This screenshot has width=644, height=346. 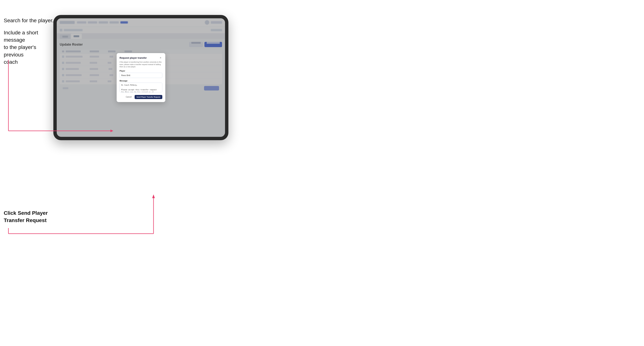 What do you see at coordinates (141, 87) in the screenshot?
I see `message-textarea: Hi Coach McHarg, Please accept this tran…` at bounding box center [141, 87].